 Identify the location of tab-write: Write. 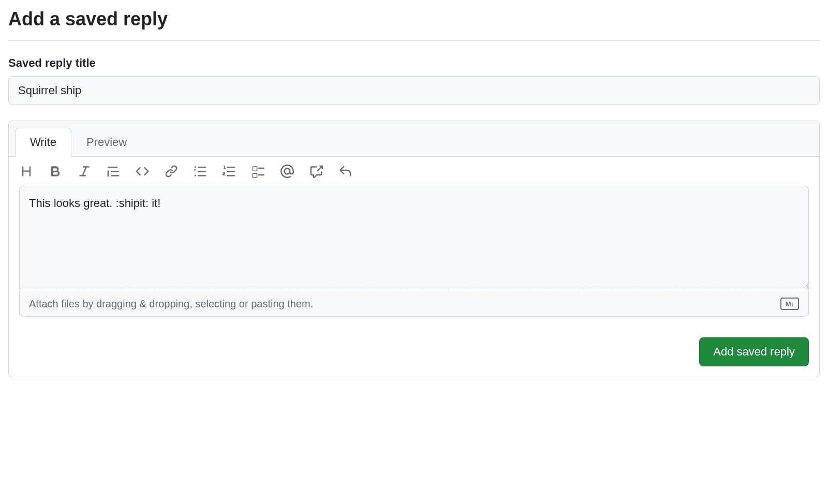
(43, 142).